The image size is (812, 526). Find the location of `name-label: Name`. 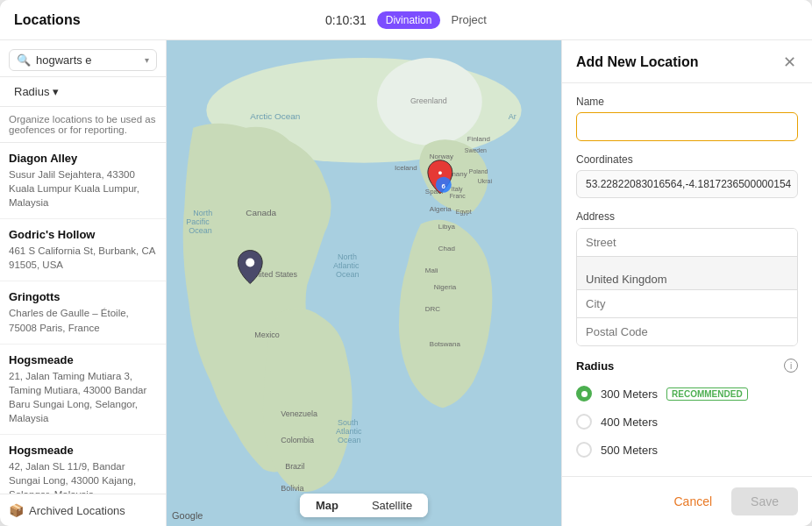

name-label: Name is located at coordinates (687, 102).